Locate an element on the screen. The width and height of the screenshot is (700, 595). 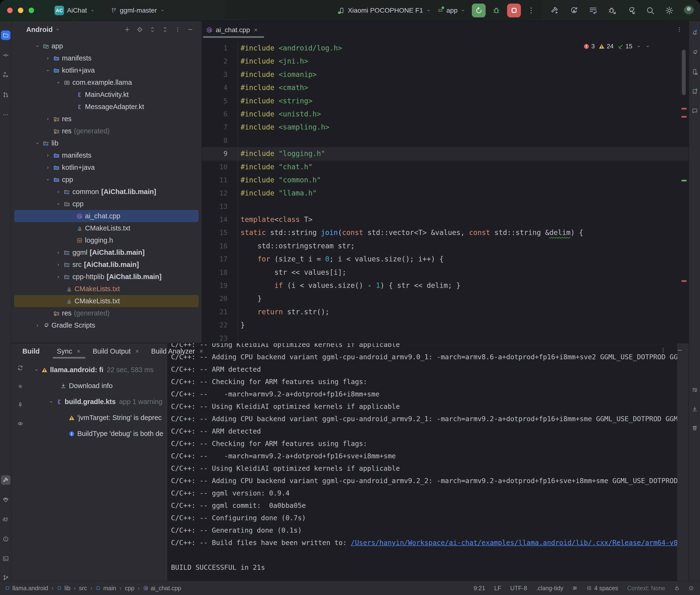
project-tool-button is located at coordinates (6, 35).